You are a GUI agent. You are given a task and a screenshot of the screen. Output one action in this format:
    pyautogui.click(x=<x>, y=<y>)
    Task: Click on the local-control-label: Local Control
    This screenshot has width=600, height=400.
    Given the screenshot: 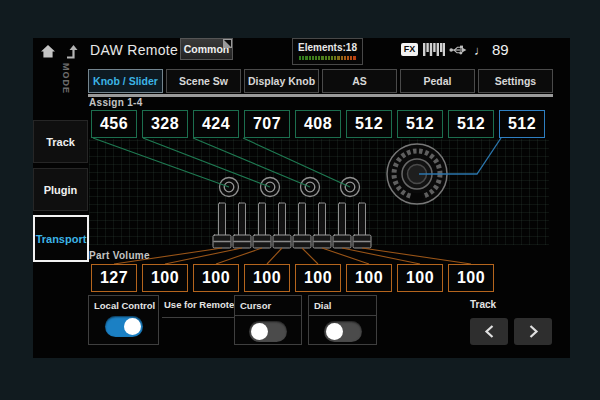 What is the action you would take?
    pyautogui.click(x=124, y=304)
    